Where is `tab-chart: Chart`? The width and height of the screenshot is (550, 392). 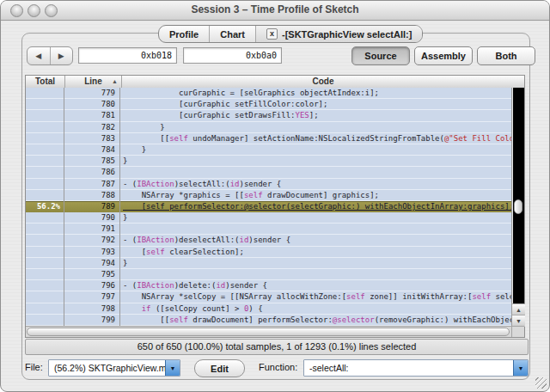 tab-chart: Chart is located at coordinates (233, 34).